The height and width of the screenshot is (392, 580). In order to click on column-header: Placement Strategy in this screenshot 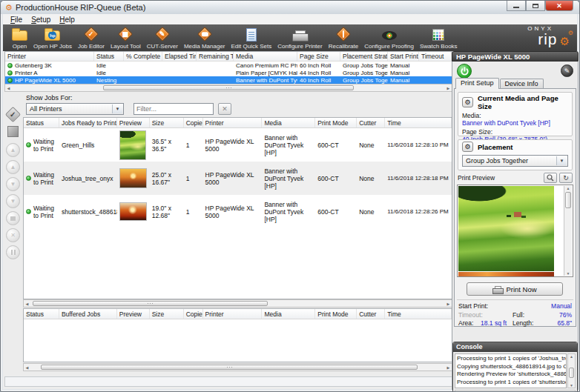, I will do `click(364, 56)`.